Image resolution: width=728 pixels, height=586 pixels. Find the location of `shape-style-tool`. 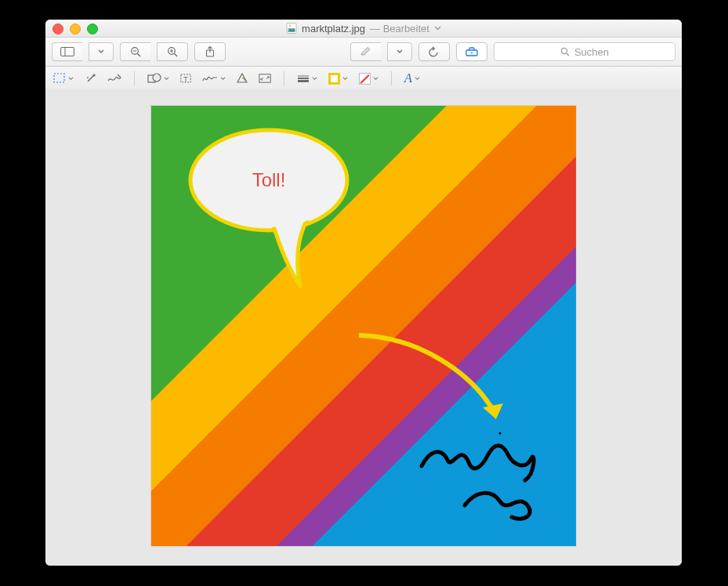

shape-style-tool is located at coordinates (307, 78).